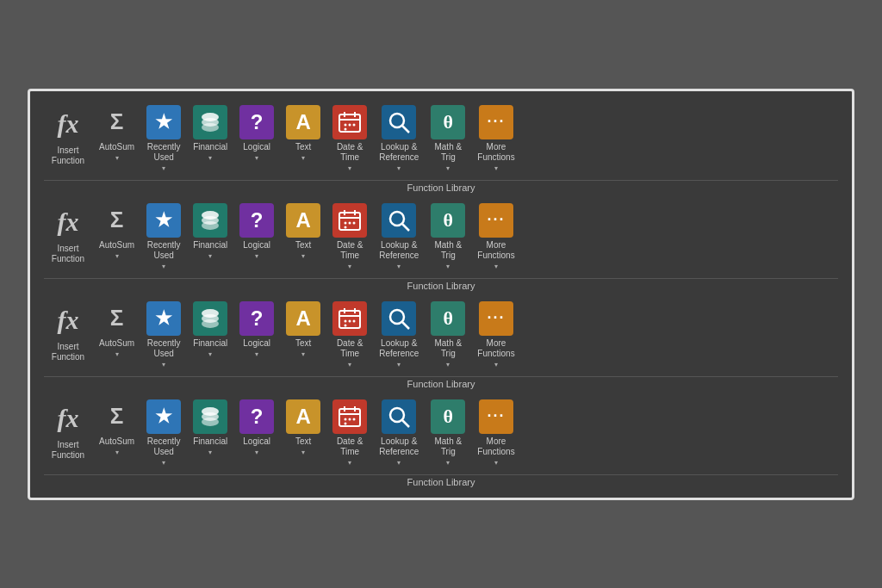  What do you see at coordinates (350, 336) in the screenshot?
I see `date-time-button-row2: Date &Time▾` at bounding box center [350, 336].